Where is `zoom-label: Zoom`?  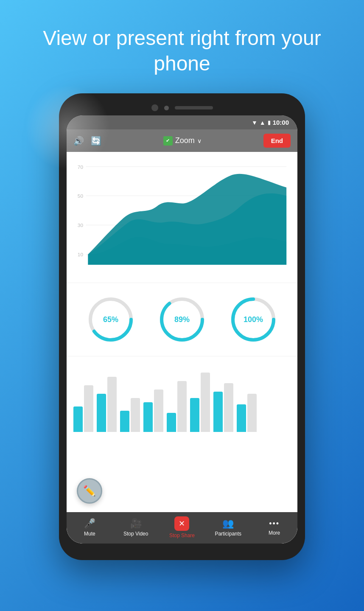
zoom-label: Zoom is located at coordinates (185, 141).